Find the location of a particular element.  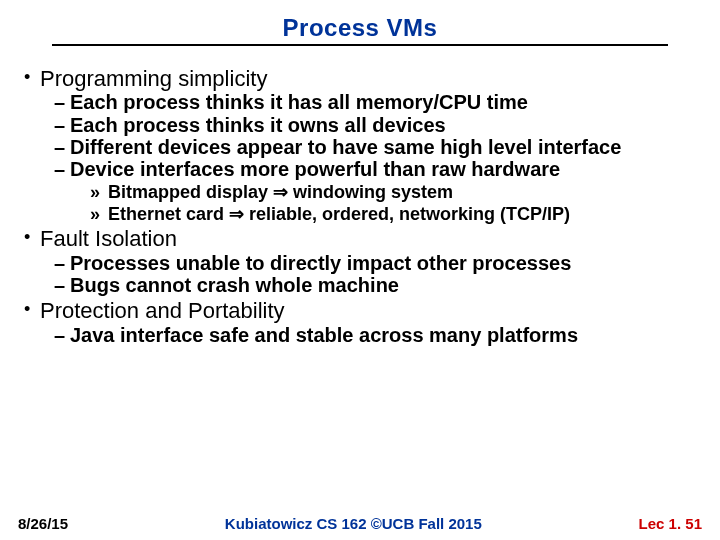

text-pre: Bitmapped display is located at coordinates (190, 192).